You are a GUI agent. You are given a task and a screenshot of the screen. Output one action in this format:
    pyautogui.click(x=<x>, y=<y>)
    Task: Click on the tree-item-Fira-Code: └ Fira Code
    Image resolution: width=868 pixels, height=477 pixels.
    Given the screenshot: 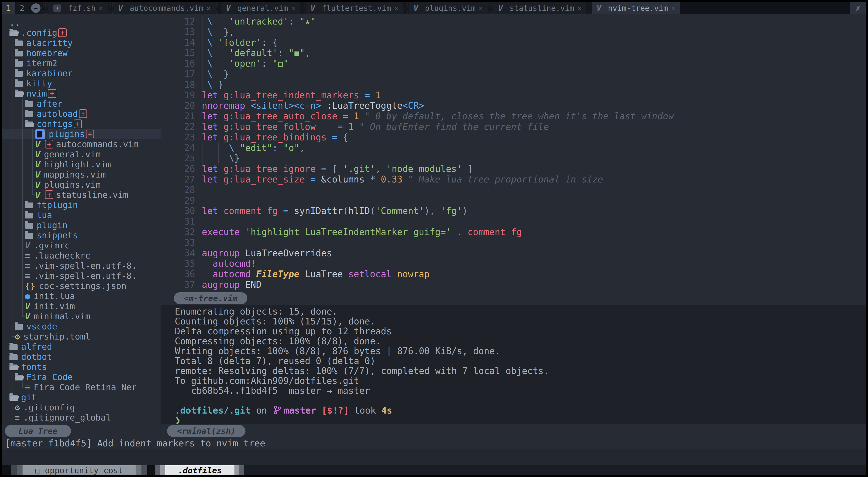 What is the action you would take?
    pyautogui.click(x=81, y=377)
    